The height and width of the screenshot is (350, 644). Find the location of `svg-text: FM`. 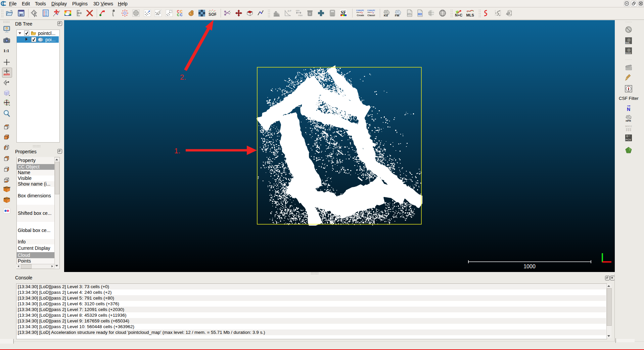

svg-text: FM is located at coordinates (397, 15).